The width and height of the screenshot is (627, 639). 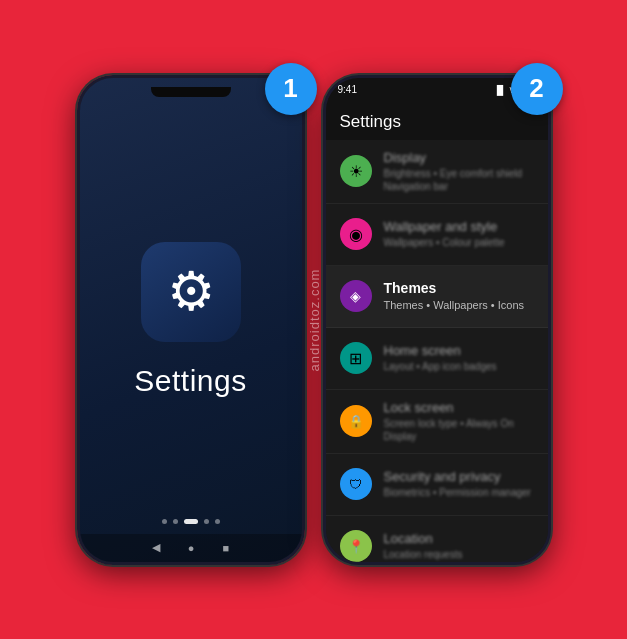 I want to click on home-text: Home screen Layout • App icon badges, so click(x=459, y=358).